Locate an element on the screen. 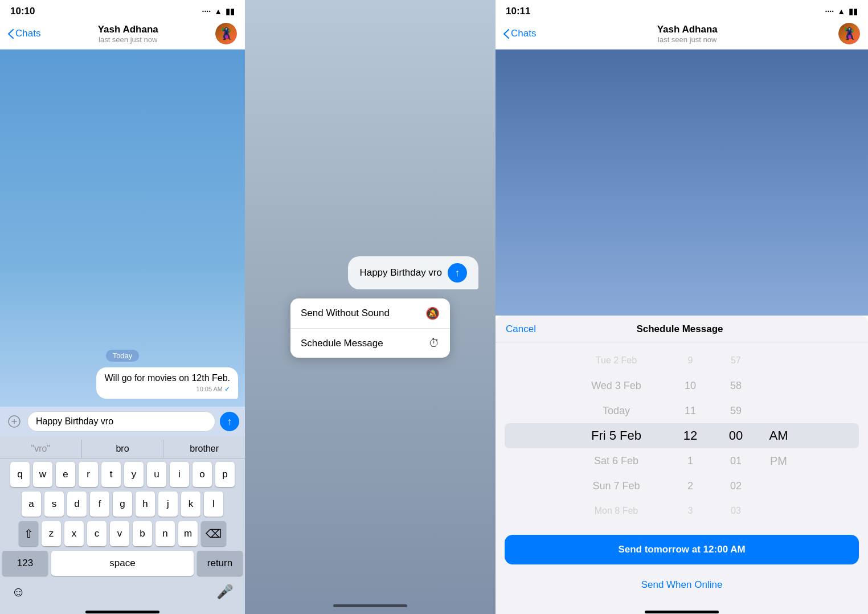 The image size is (868, 614). picker-hour-2: 11 is located at coordinates (690, 411).